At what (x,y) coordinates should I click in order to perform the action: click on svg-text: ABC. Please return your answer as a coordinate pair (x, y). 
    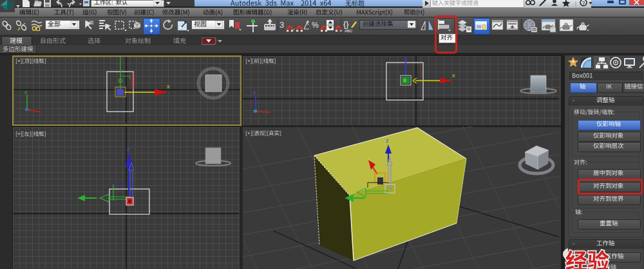
    Looking at the image, I should click on (349, 31).